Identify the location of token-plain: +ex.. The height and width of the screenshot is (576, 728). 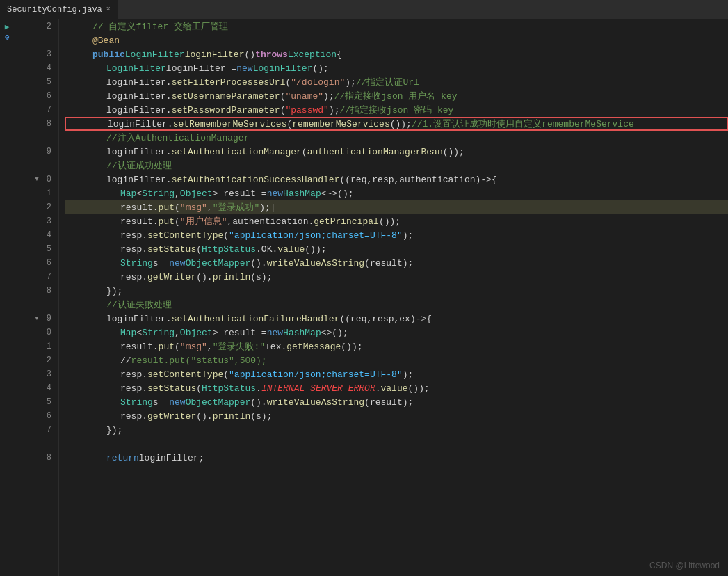
(275, 346).